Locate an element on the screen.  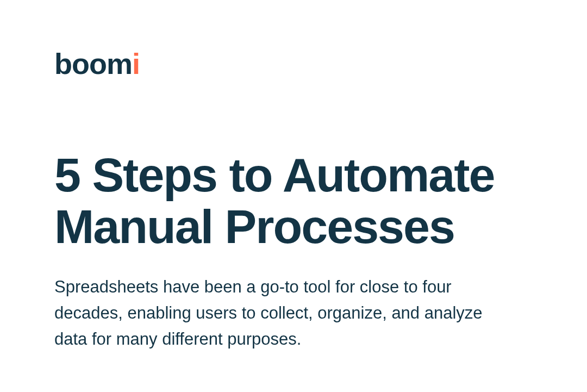
brand-logo: boomi is located at coordinates (294, 64).